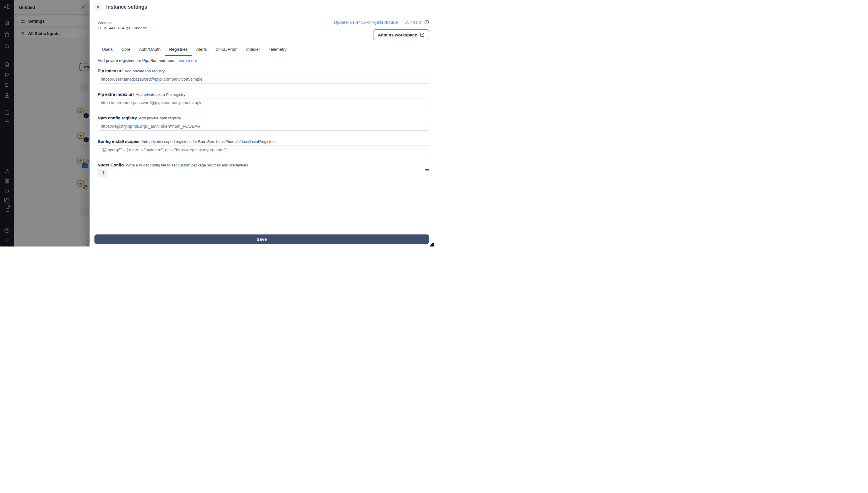 Image resolution: width=868 pixels, height=493 pixels. What do you see at coordinates (263, 76) in the screenshot?
I see `field-pip-index-url: Pip index url Add private Pip registry` at bounding box center [263, 76].